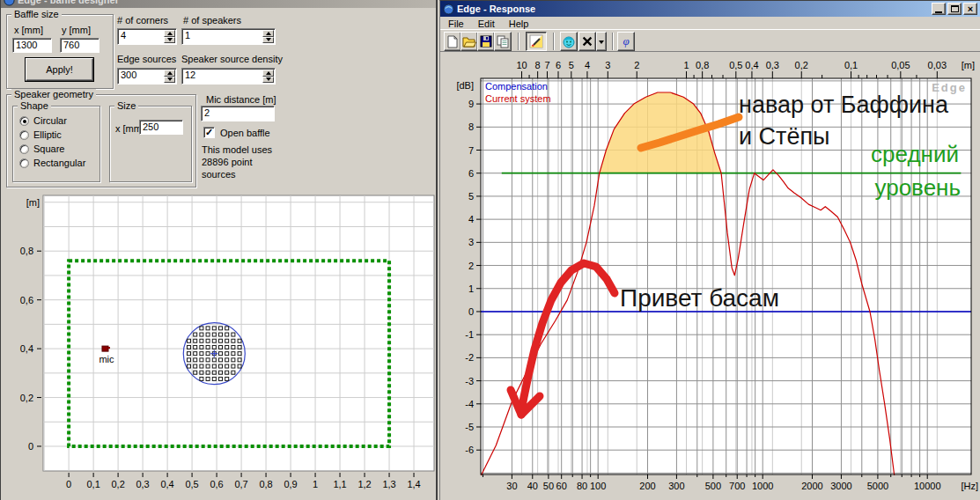 This screenshot has width=980, height=500. What do you see at coordinates (60, 70) in the screenshot?
I see `apply-button: Apply!` at bounding box center [60, 70].